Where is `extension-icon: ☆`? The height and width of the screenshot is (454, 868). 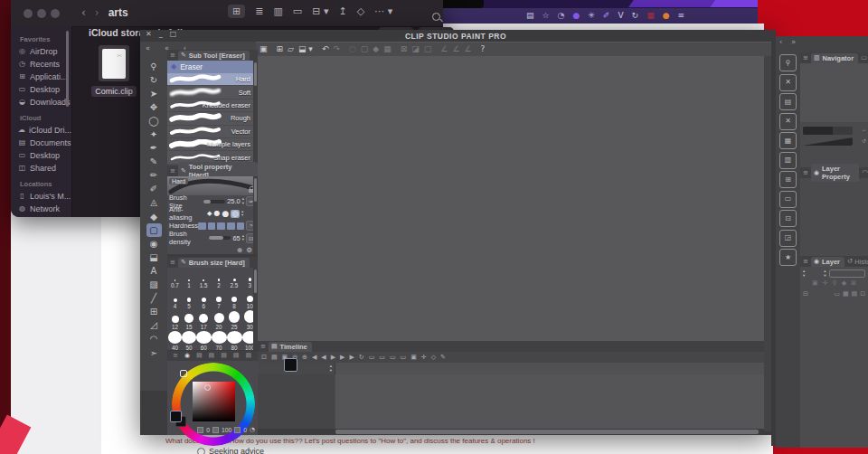 extension-icon: ☆ is located at coordinates (546, 16).